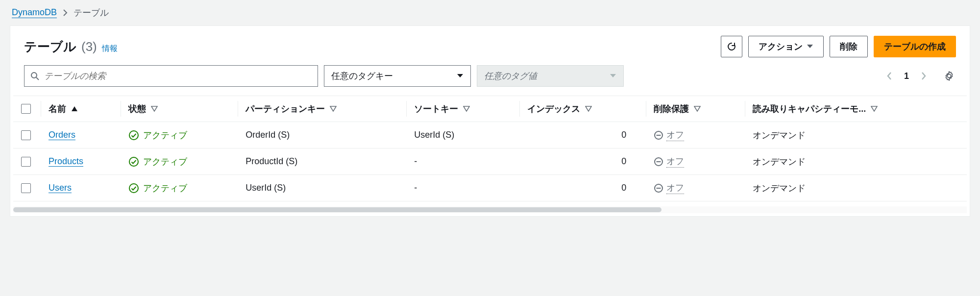  Describe the element at coordinates (463, 109) in the screenshot. I see `col-header-sort-key: ソートキー` at that location.